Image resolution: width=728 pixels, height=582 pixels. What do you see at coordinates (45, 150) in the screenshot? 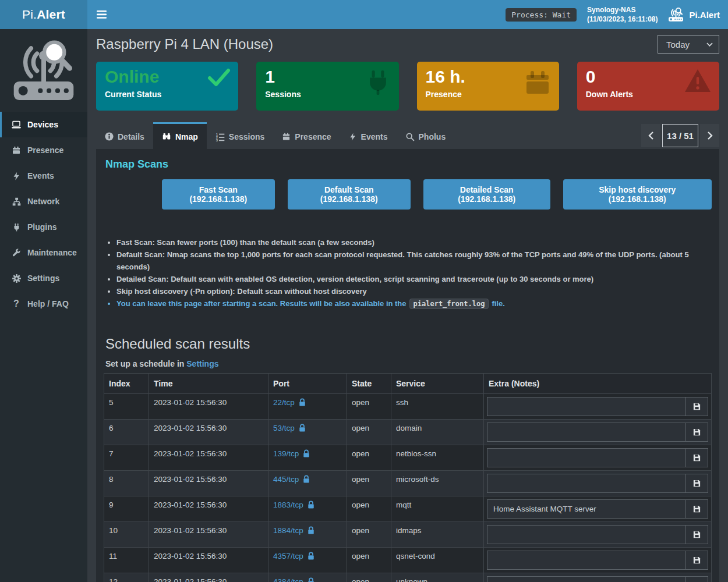
I see `sidebar-item-label: Presence` at bounding box center [45, 150].